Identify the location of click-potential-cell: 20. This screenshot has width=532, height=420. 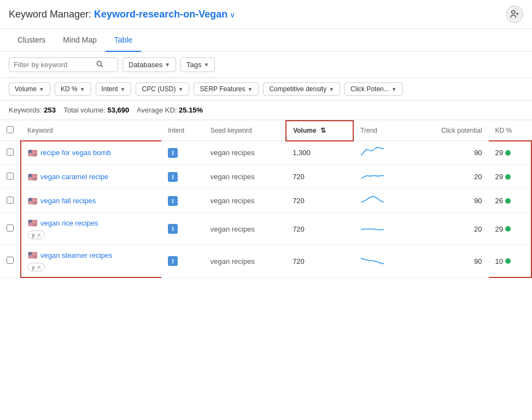
(449, 229).